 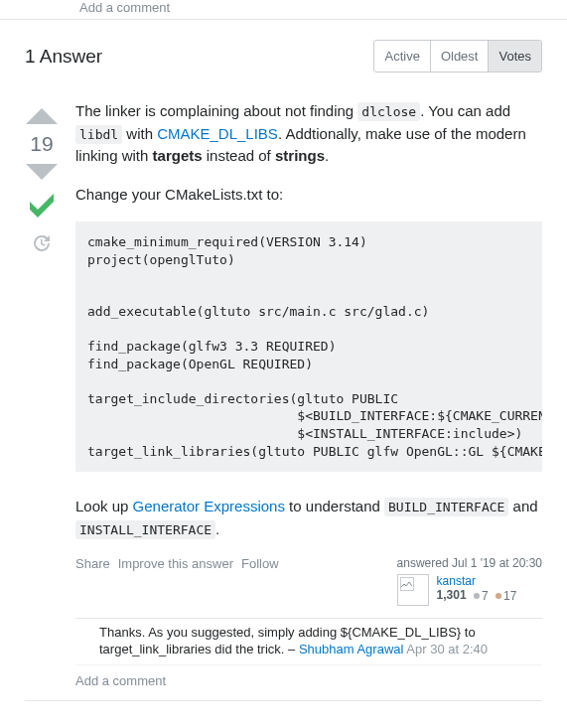 What do you see at coordinates (510, 596) in the screenshot?
I see `bronze-count: 17` at bounding box center [510, 596].